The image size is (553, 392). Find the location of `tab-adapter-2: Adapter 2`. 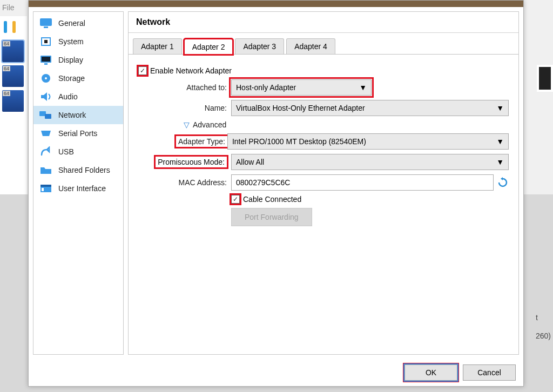

tab-adapter-2: Adapter 2 is located at coordinates (208, 46).